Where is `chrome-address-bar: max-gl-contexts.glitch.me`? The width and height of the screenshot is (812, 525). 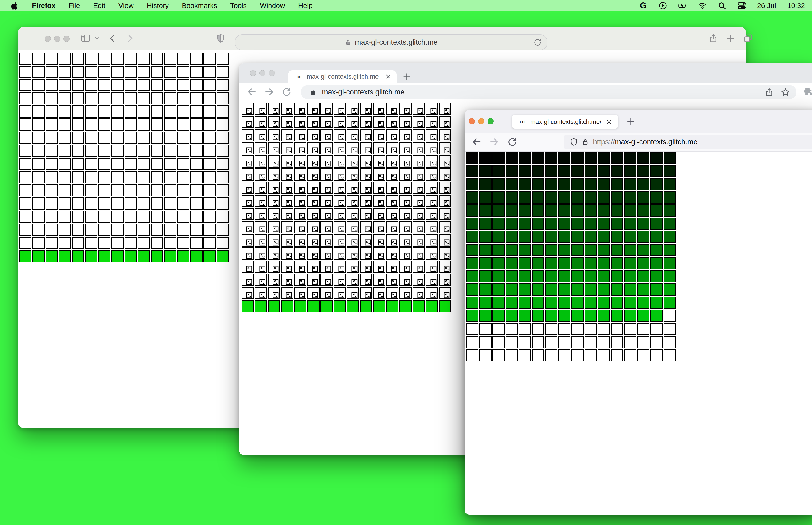
chrome-address-bar: max-gl-contexts.glitch.me is located at coordinates (549, 92).